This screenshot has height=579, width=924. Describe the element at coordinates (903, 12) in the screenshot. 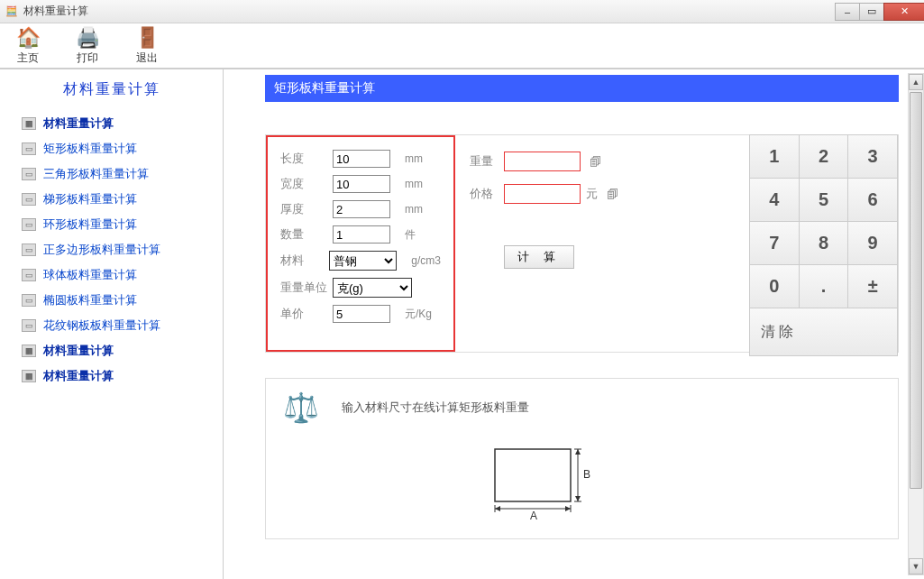

I see `close-button: ✕` at that location.